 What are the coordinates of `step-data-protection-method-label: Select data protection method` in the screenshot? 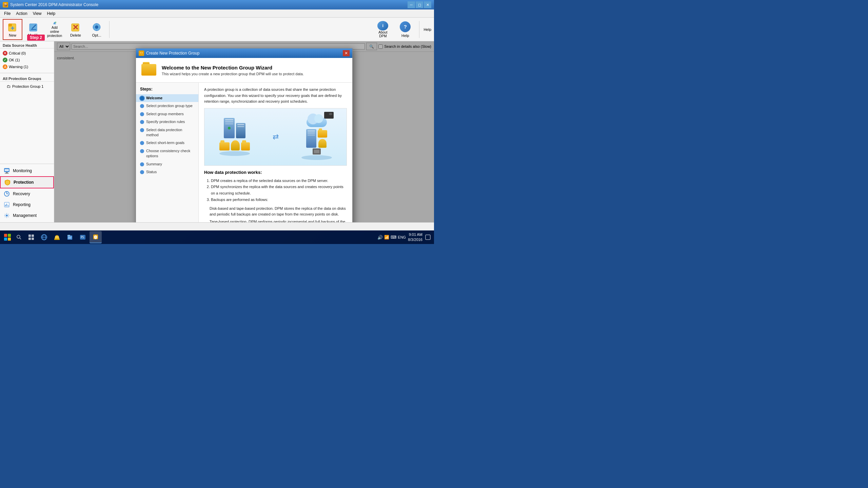 It's located at (170, 133).